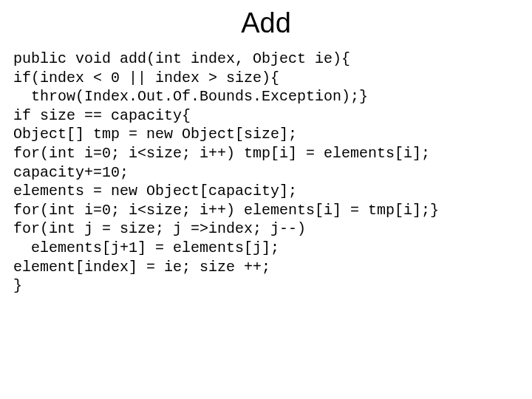 The height and width of the screenshot is (399, 532). I want to click on code-line: public void add(int index, Object ie){, so click(182, 59).